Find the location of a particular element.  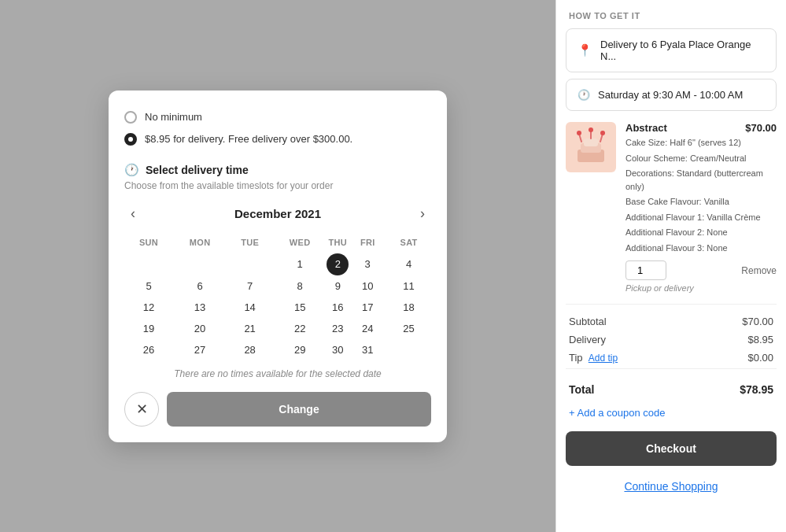

delivery-option-1-label: No minimum is located at coordinates (173, 116).